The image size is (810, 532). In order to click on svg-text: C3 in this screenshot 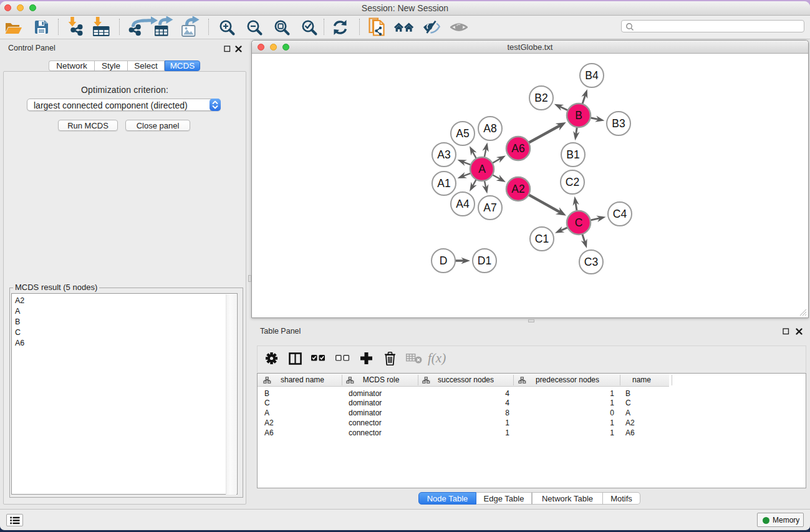, I will do `click(591, 262)`.